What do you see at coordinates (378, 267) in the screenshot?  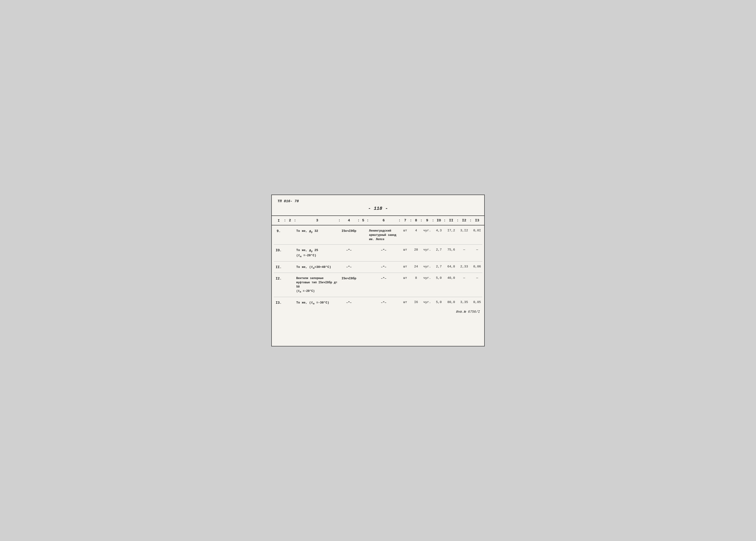 I see `data-rows: 9. То же, дy 32 I5кчI9бр Ленинградский а…` at bounding box center [378, 267].